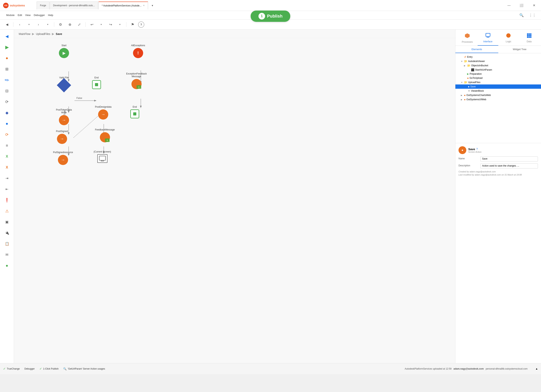 The height and width of the screenshot is (392, 541). What do you see at coordinates (63, 160) in the screenshot?
I see `put-signed-arrow: →` at bounding box center [63, 160].